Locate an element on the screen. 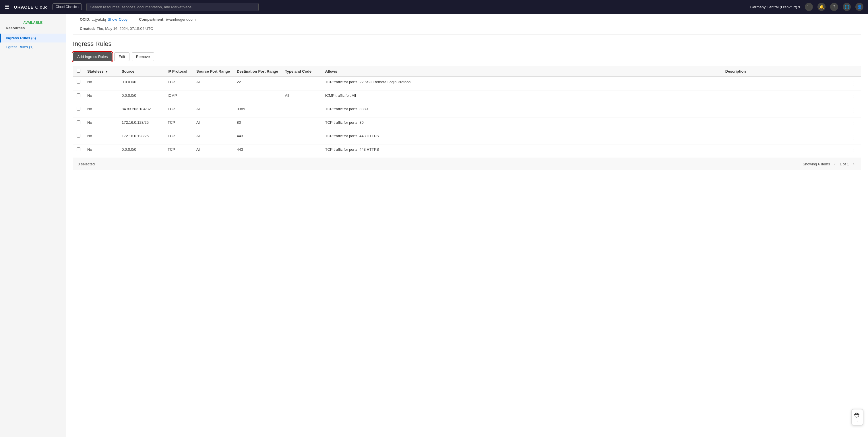 This screenshot has width=868, height=437. row-dst-port-0: 22 is located at coordinates (257, 84).